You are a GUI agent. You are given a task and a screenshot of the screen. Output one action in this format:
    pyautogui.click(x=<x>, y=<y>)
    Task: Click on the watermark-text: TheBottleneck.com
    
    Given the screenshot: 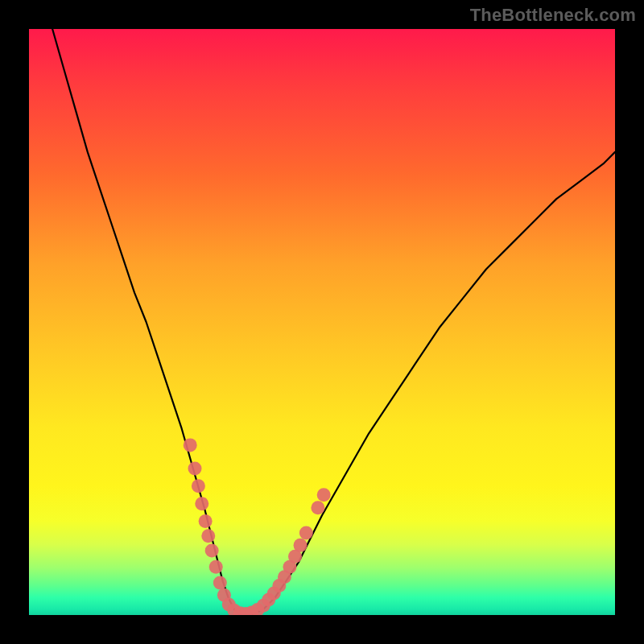 What is the action you would take?
    pyautogui.click(x=553, y=15)
    